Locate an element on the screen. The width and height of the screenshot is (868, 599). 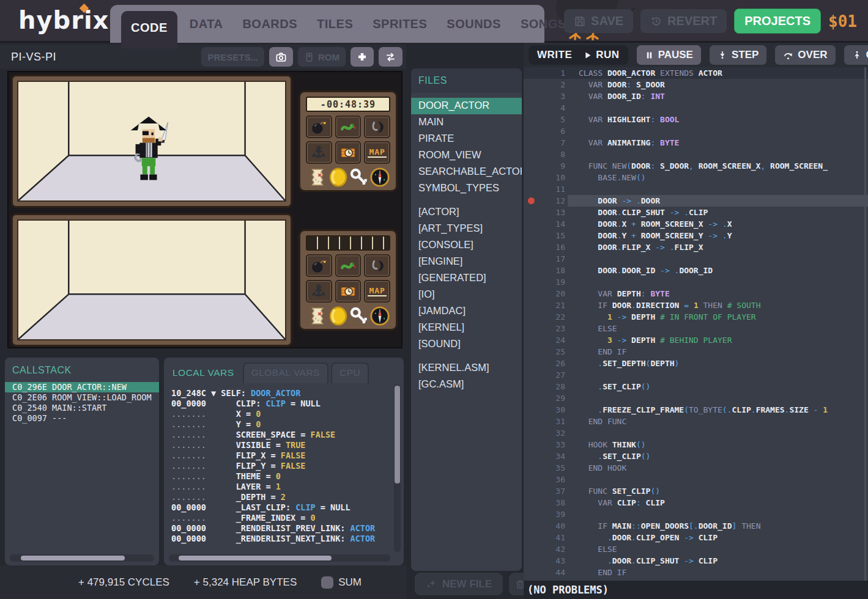
code-line-31: 31 END FUNC is located at coordinates (696, 422).